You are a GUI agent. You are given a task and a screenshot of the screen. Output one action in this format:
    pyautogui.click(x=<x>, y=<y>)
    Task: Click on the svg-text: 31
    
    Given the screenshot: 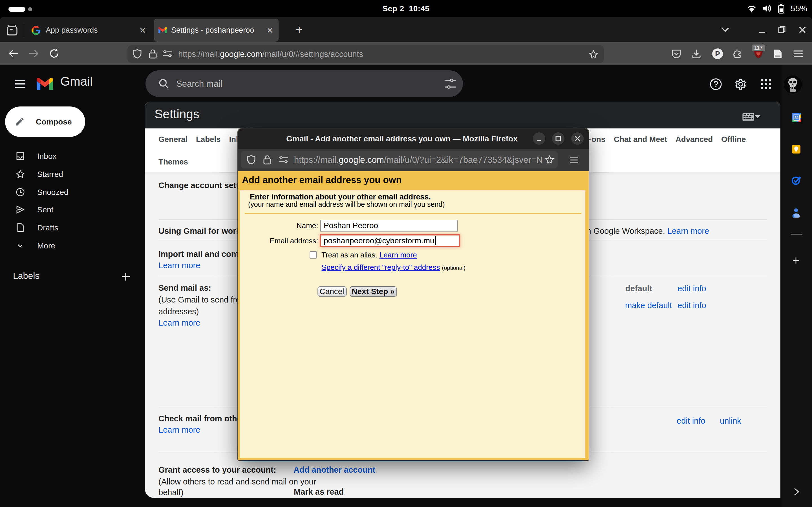 What is the action you would take?
    pyautogui.click(x=797, y=117)
    